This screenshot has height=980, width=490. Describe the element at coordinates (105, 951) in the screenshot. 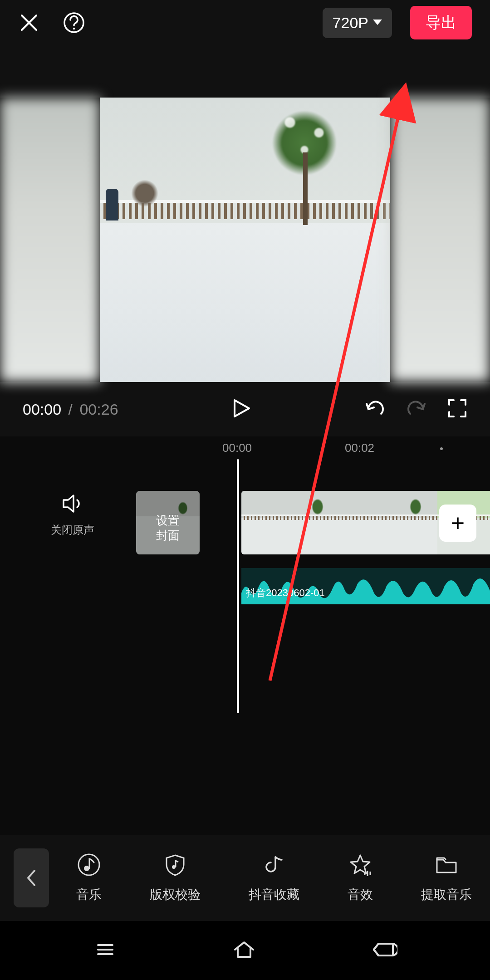

I see `sys-menu-icon` at that location.